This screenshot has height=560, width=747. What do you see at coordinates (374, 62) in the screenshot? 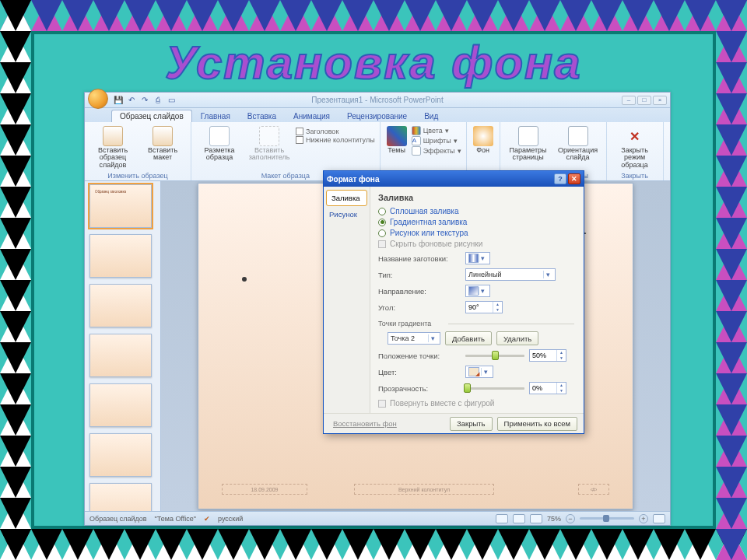
I see `presentation-slide-title: Установка фона` at bounding box center [374, 62].